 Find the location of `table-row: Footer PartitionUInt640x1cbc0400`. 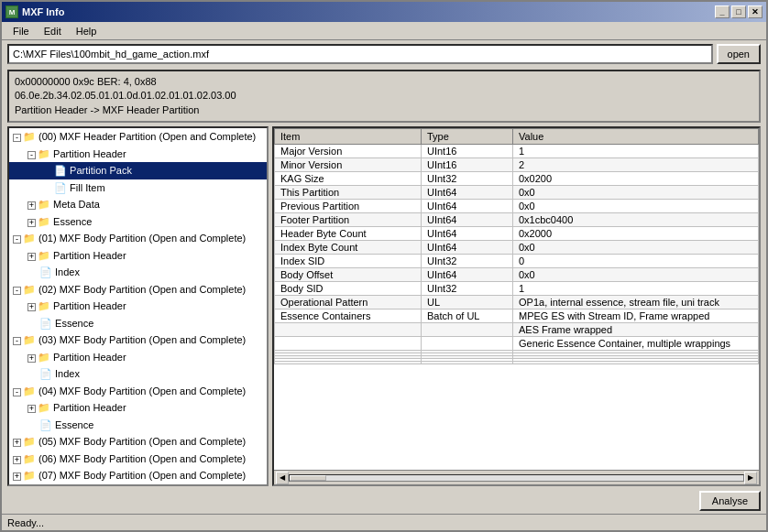

table-row: Footer PartitionUInt640x1cbc0400 is located at coordinates (517, 220).